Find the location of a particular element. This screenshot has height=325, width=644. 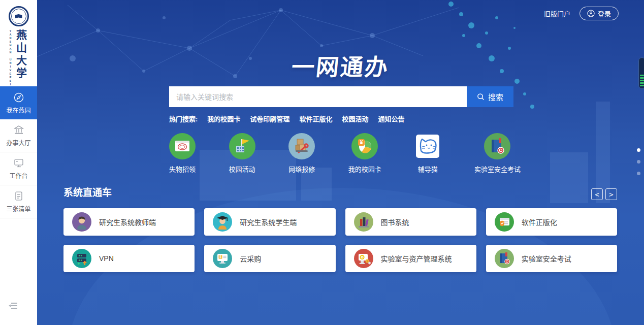

system-card-label: 图书系统 is located at coordinates (395, 222).